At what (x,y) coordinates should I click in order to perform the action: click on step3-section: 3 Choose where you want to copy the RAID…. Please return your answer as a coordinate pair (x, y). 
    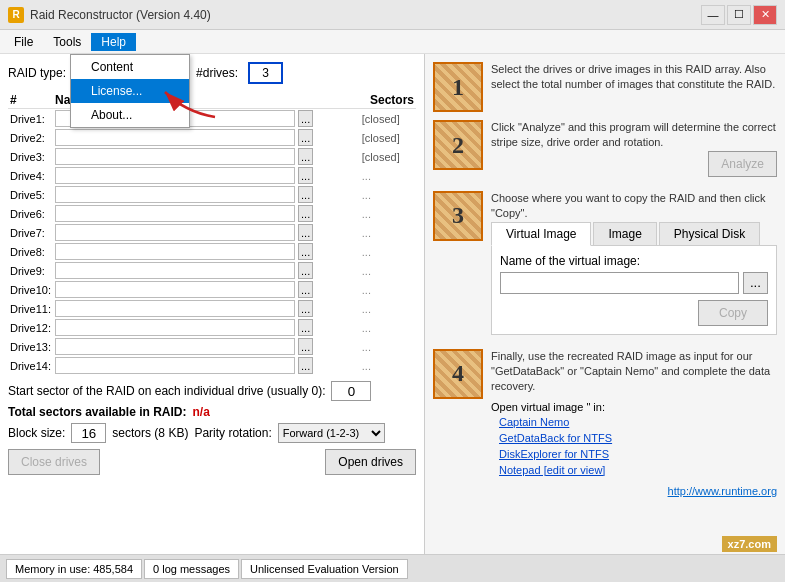
    Looking at the image, I should click on (605, 266).